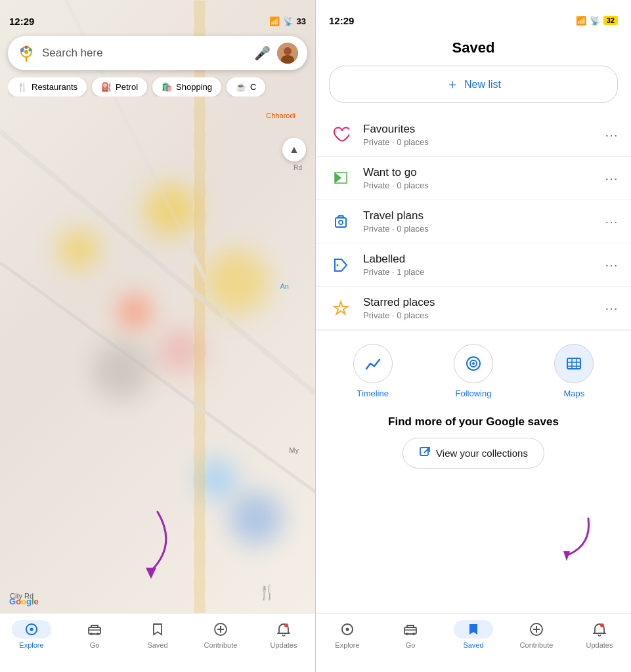  I want to click on labelled-content: Labelled Private · 1 place, so click(479, 265).